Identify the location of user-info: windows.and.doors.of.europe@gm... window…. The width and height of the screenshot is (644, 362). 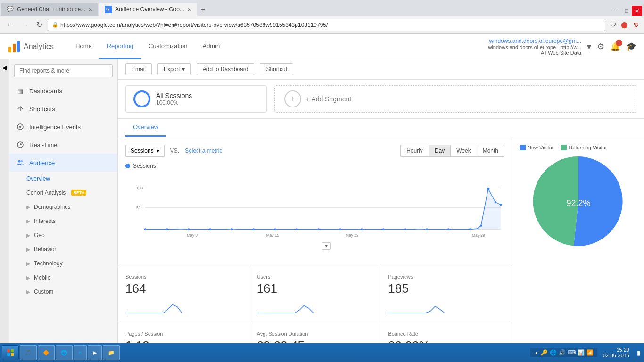
(535, 47).